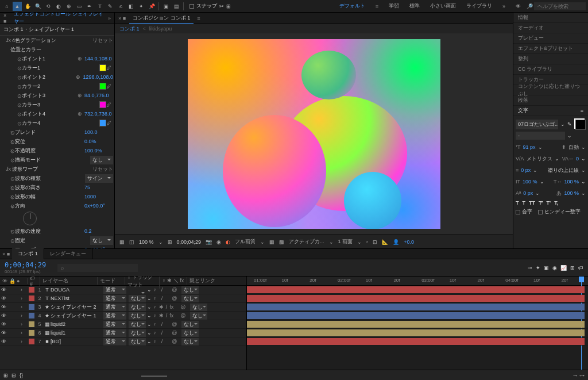 The width and height of the screenshot is (588, 380). I want to click on layer-row: 👁 › 5 ▦ liquid2 通常 なし⌄ ♀ / @ なし, so click(123, 324).